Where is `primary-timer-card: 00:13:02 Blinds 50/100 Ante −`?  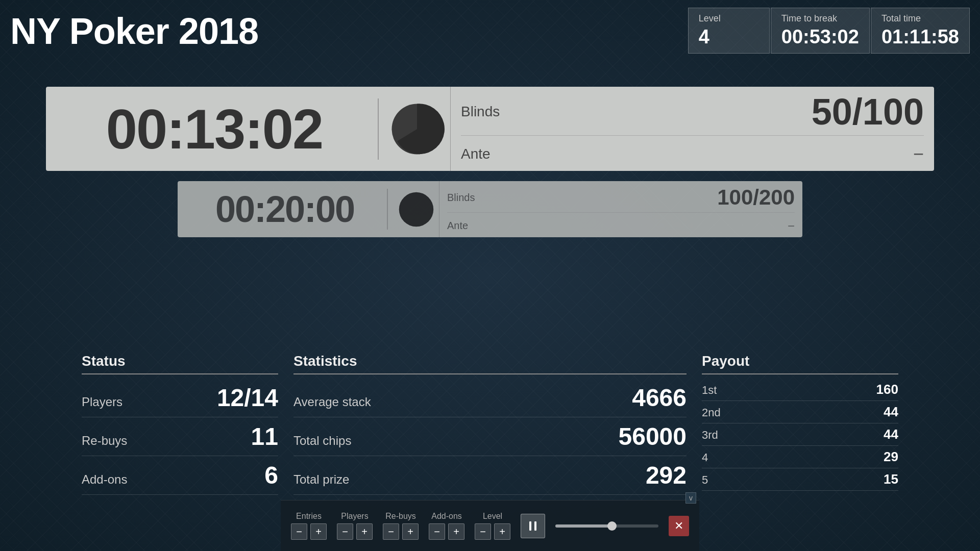 primary-timer-card: 00:13:02 Blinds 50/100 Ante − is located at coordinates (490, 129).